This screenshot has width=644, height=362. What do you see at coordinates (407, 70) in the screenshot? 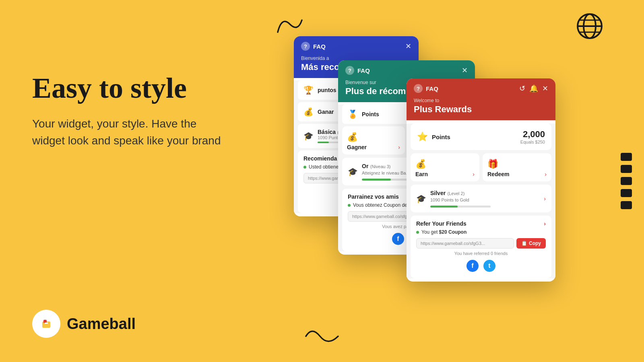
I see `french-header: ? FAQ ✕` at bounding box center [407, 70].